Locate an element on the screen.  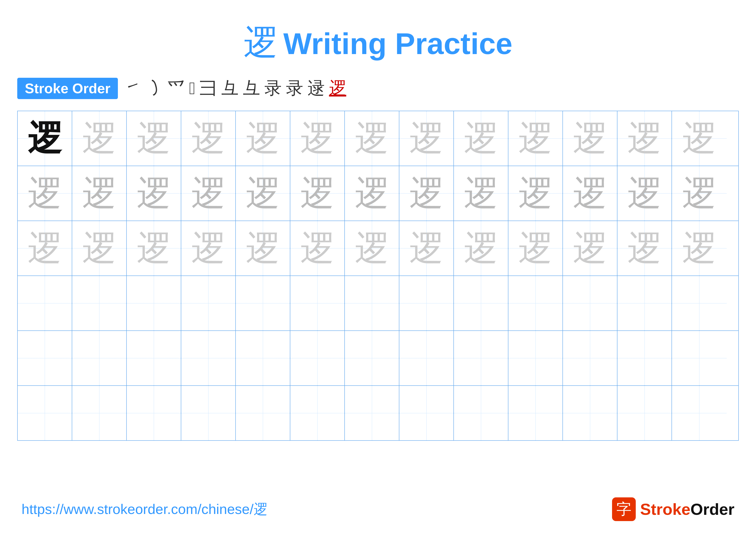
grid-cell-r2-c9: 逻 is located at coordinates (481, 193).